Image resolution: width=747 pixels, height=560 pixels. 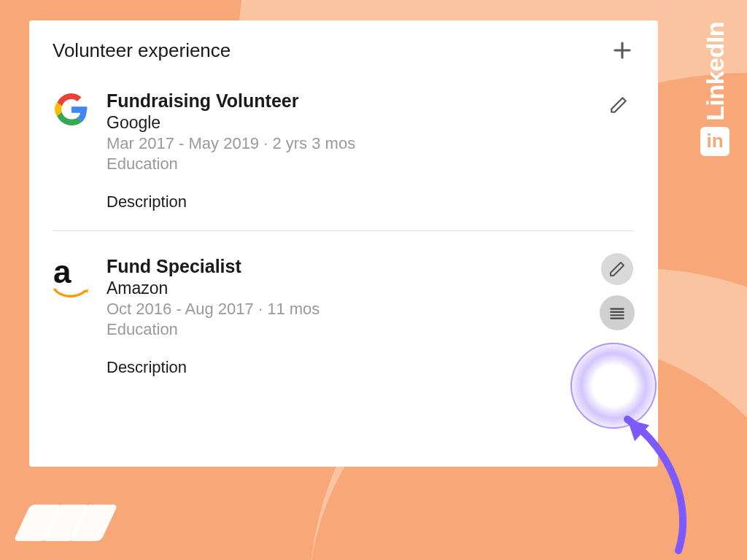 I want to click on organization-name: Amazon, so click(x=371, y=289).